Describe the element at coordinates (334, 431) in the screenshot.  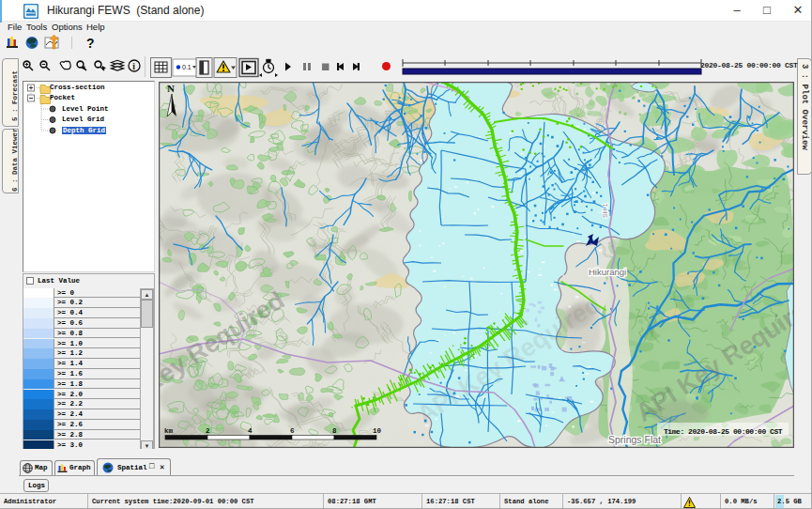
I see `svg-text: 8` at that location.